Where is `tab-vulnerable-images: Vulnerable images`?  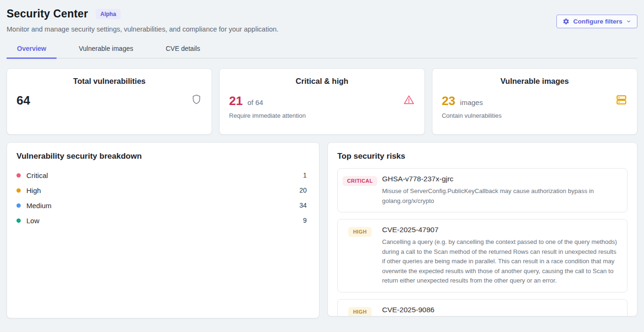 tab-vulnerable-images: Vulnerable images is located at coordinates (106, 50).